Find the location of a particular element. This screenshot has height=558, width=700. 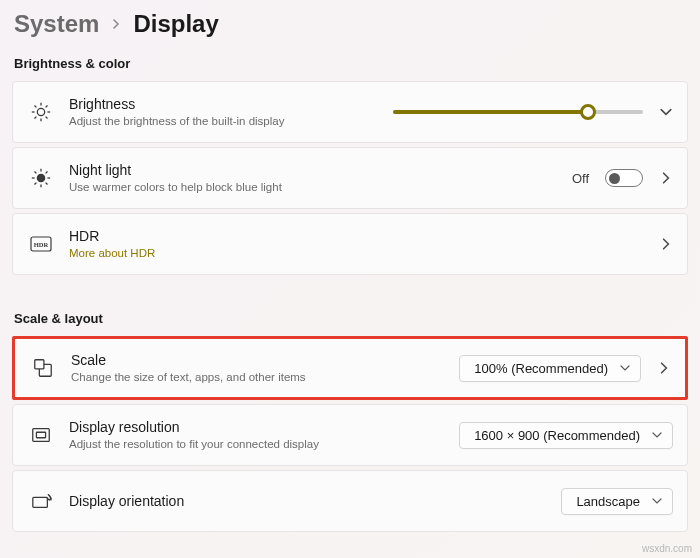

breadcrumb-current: Display is located at coordinates (176, 24).